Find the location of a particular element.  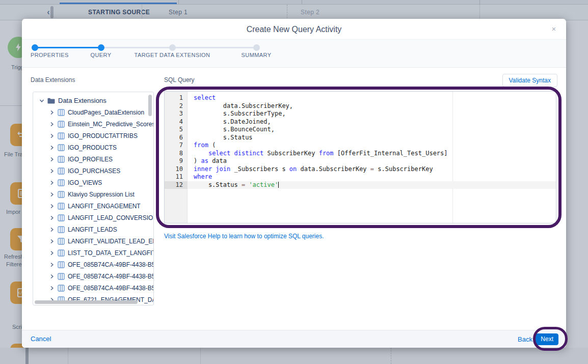

editor-line: 1select is located at coordinates (360, 98).